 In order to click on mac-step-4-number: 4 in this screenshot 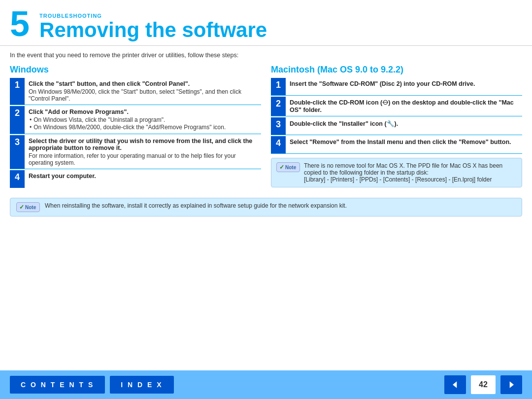, I will do `click(278, 145)`.